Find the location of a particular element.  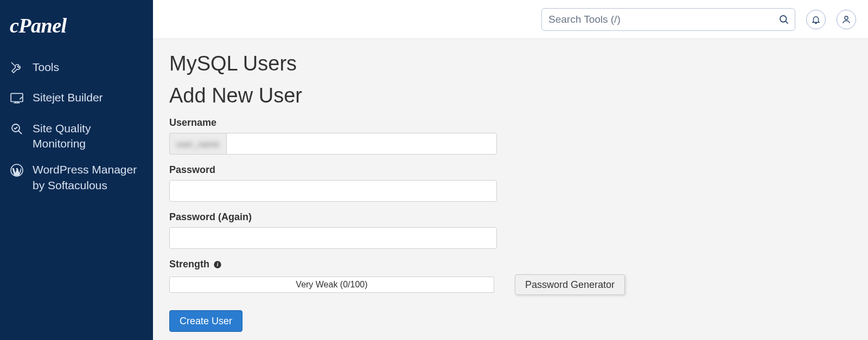

username-label: Username is located at coordinates (397, 123).